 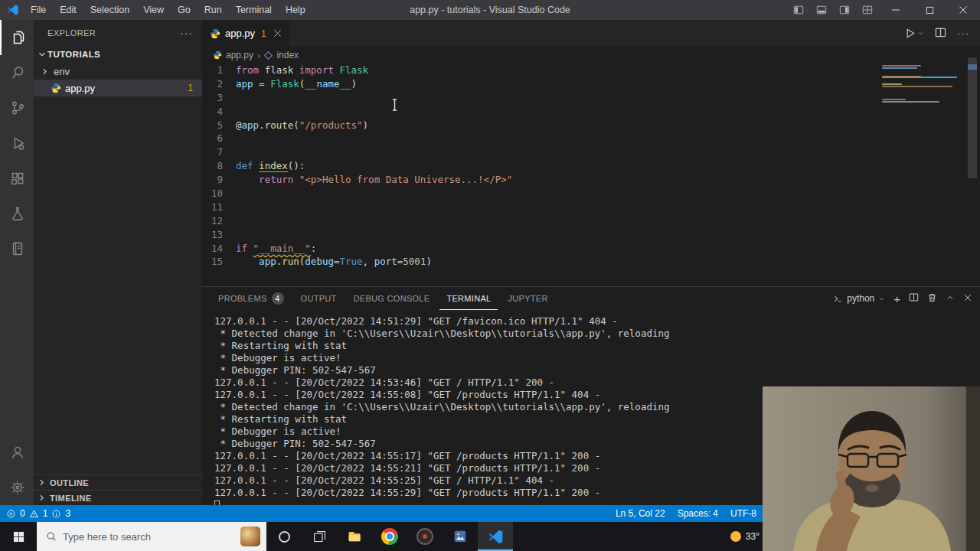 What do you see at coordinates (184, 10) in the screenshot?
I see `menu-go: Go` at bounding box center [184, 10].